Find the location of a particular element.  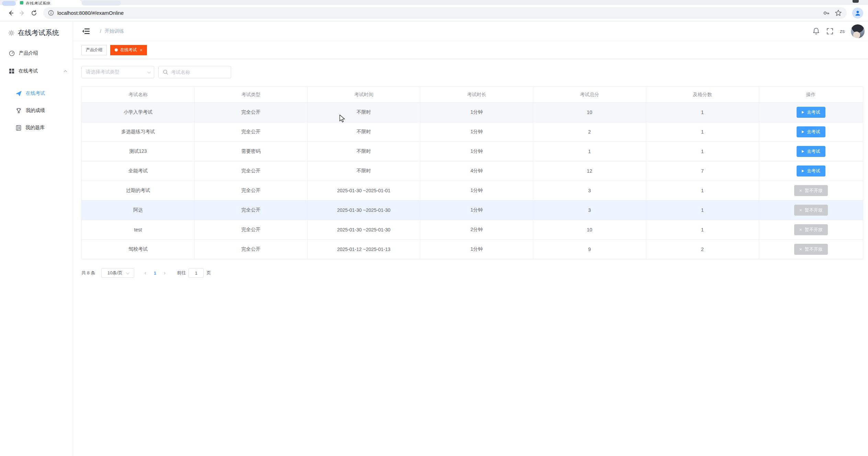

cell-name: 小学入学考试 is located at coordinates (138, 113).